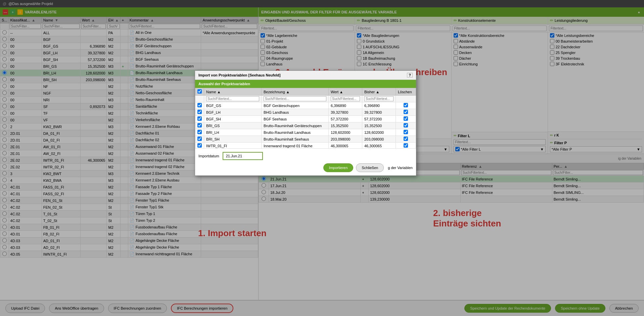 The width and height of the screenshot is (644, 316). I want to click on dialog-help-icon: ?, so click(410, 75).